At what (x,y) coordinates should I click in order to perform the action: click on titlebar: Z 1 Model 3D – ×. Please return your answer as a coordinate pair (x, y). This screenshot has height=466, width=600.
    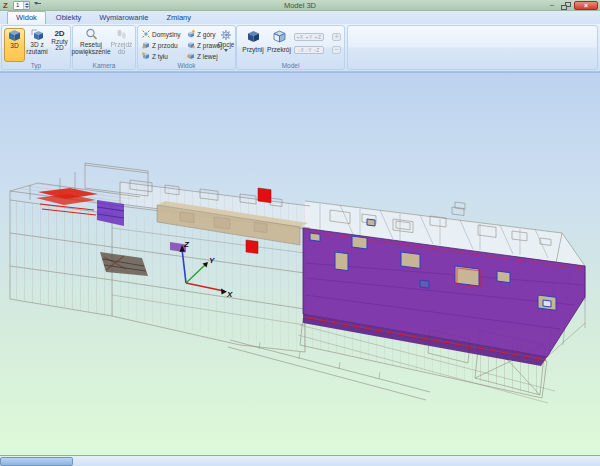
    Looking at the image, I should click on (300, 6).